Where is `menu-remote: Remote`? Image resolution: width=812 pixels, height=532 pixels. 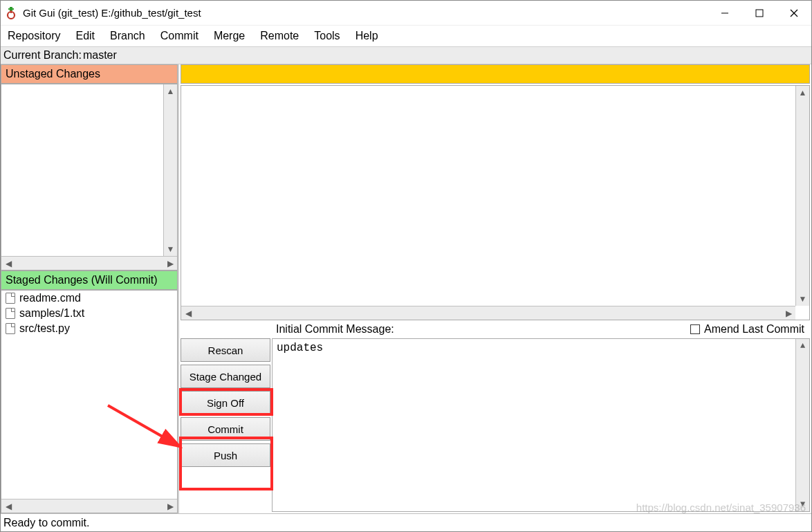
menu-remote: Remote is located at coordinates (279, 36).